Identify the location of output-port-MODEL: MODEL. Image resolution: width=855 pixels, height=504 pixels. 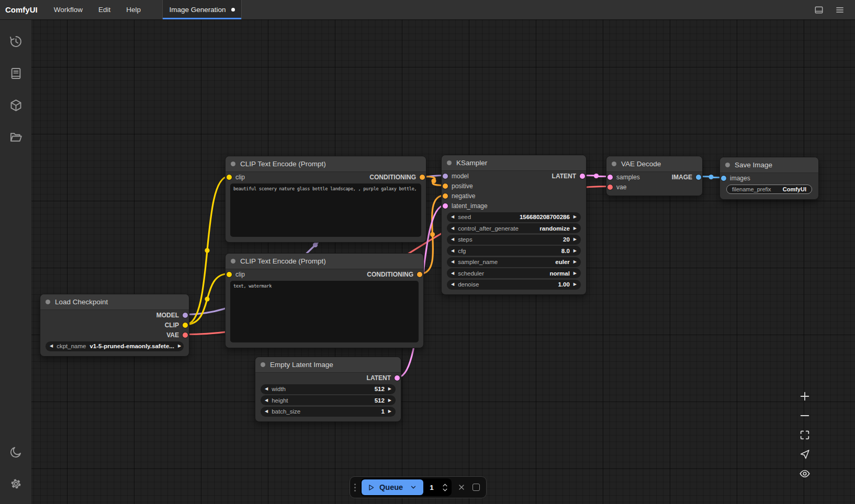
(172, 315).